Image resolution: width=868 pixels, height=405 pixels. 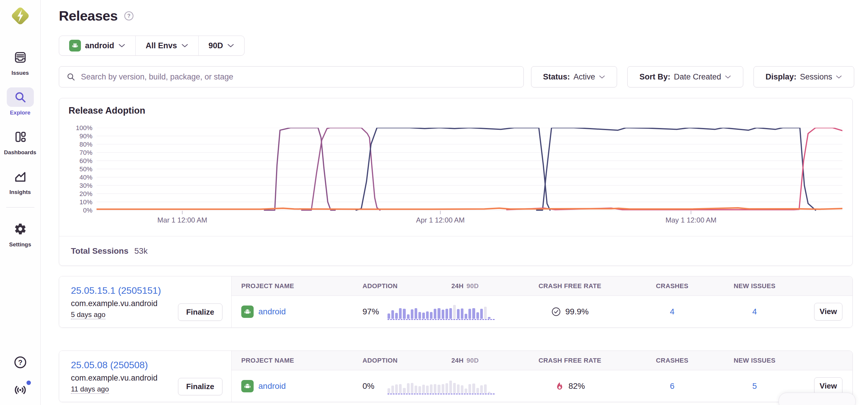 What do you see at coordinates (71, 77) in the screenshot?
I see `search-icon` at bounding box center [71, 77].